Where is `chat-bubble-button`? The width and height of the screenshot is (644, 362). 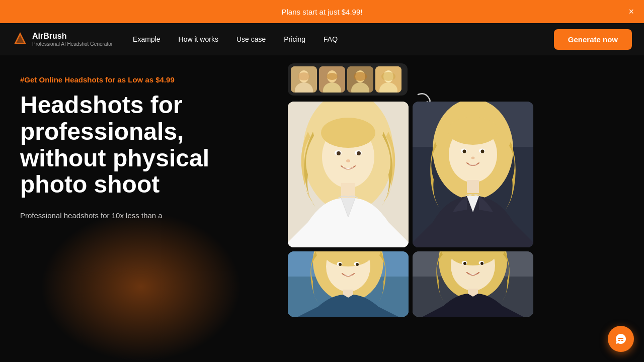 chat-bubble-button is located at coordinates (621, 339).